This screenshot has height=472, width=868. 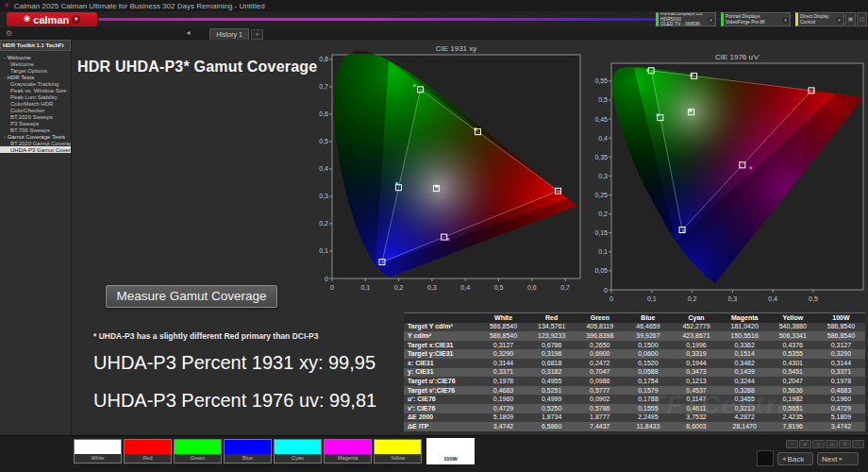 What do you see at coordinates (442, 409) in the screenshot?
I see `table-row-label: v': CIE76` at bounding box center [442, 409].